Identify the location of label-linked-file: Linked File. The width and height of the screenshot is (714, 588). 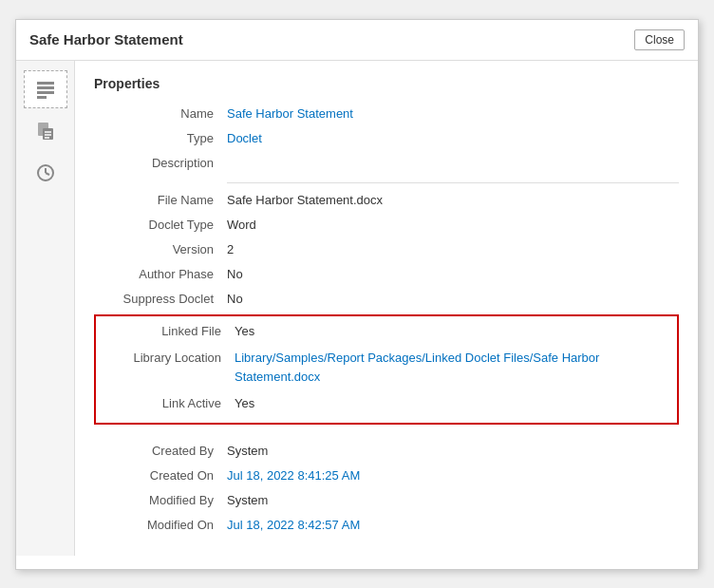
(168, 332).